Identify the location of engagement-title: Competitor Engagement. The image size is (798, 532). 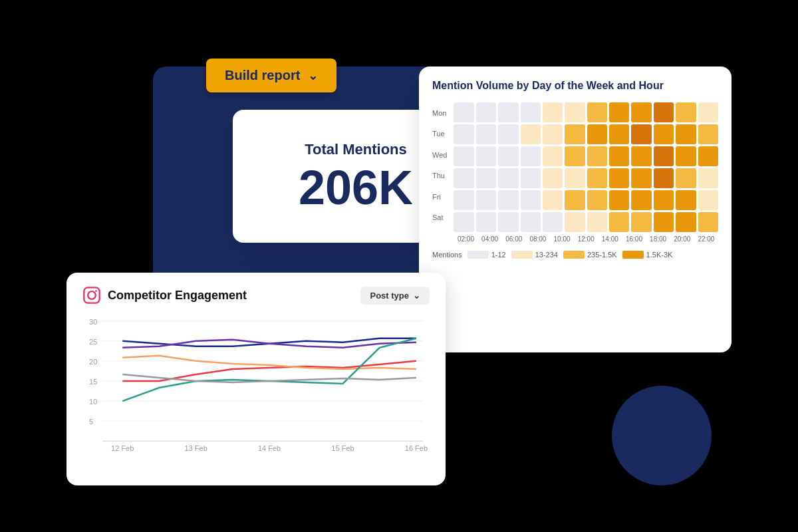
(177, 295).